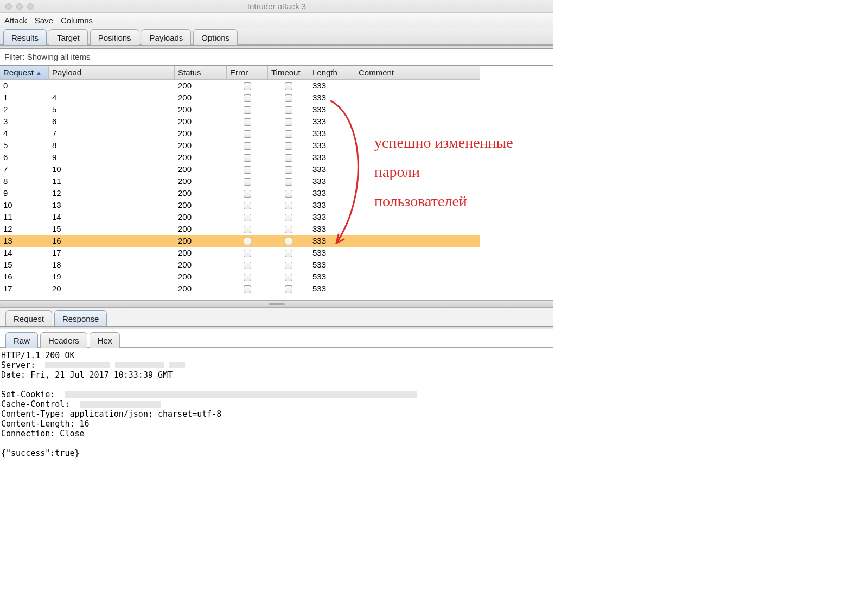 The height and width of the screenshot is (604, 868). I want to click on cell-payload: 16, so click(112, 241).